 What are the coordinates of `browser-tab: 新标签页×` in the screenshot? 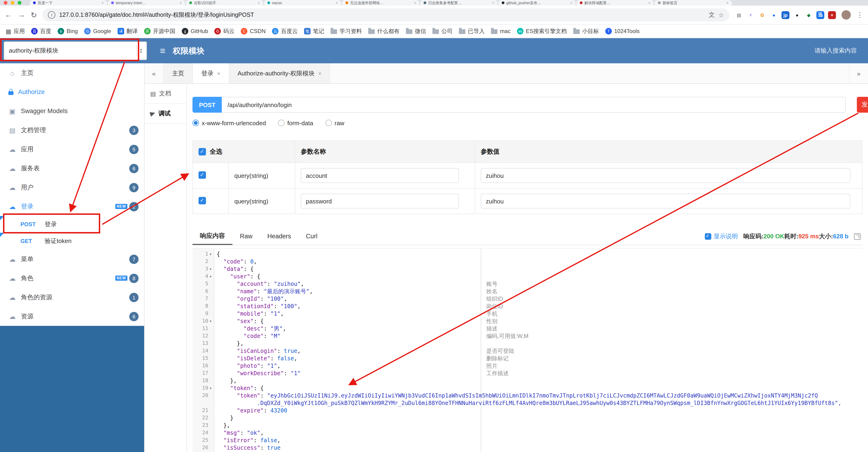 It's located at (693, 3).